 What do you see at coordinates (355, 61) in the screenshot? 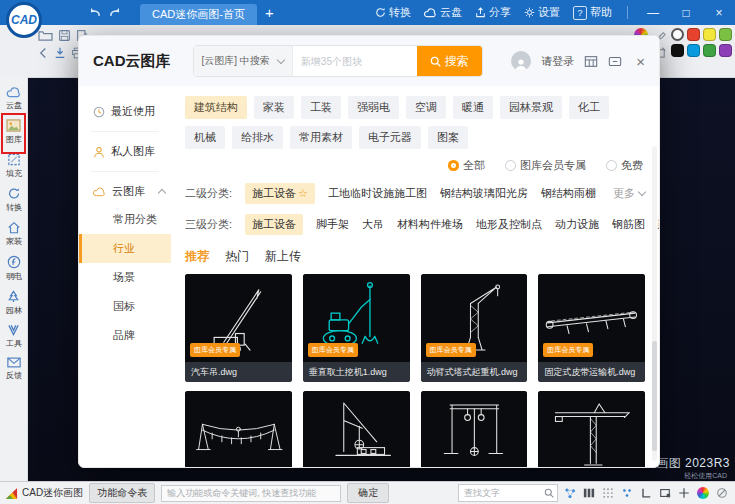
I see `search-input` at bounding box center [355, 61].